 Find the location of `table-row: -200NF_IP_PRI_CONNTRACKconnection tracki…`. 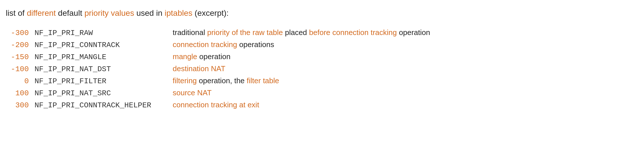

table-row: -200NF_IP_PRI_CONNTRACKconnection tracki… is located at coordinates (323, 45).